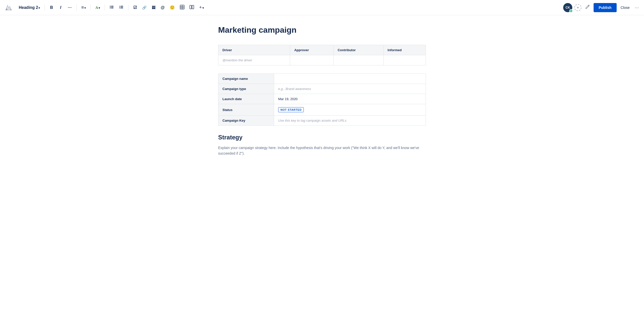 The height and width of the screenshot is (329, 644). I want to click on app-logo, so click(9, 8).